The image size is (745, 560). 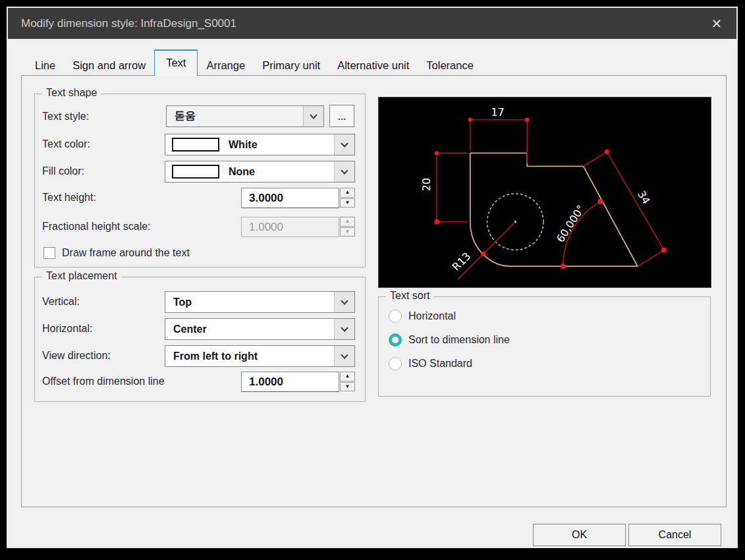 I want to click on fractional-height-scale-input: 1.0000, so click(x=290, y=227).